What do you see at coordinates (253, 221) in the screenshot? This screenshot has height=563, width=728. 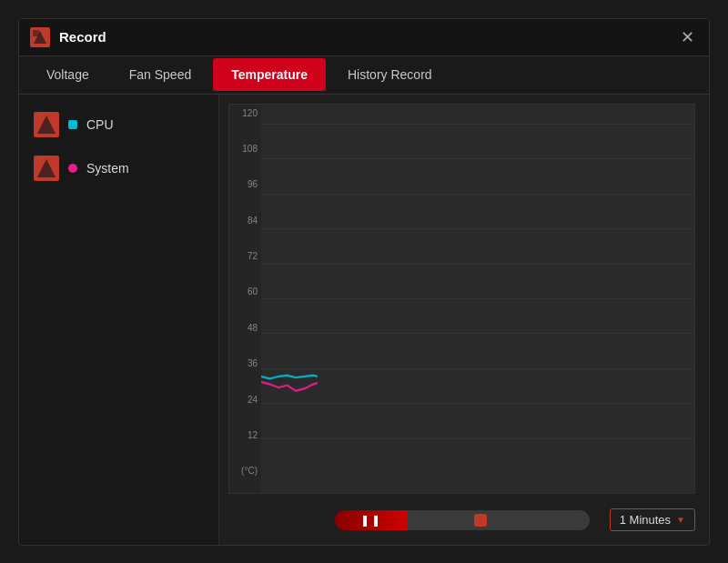 I see `y-label-84: 84` at bounding box center [253, 221].